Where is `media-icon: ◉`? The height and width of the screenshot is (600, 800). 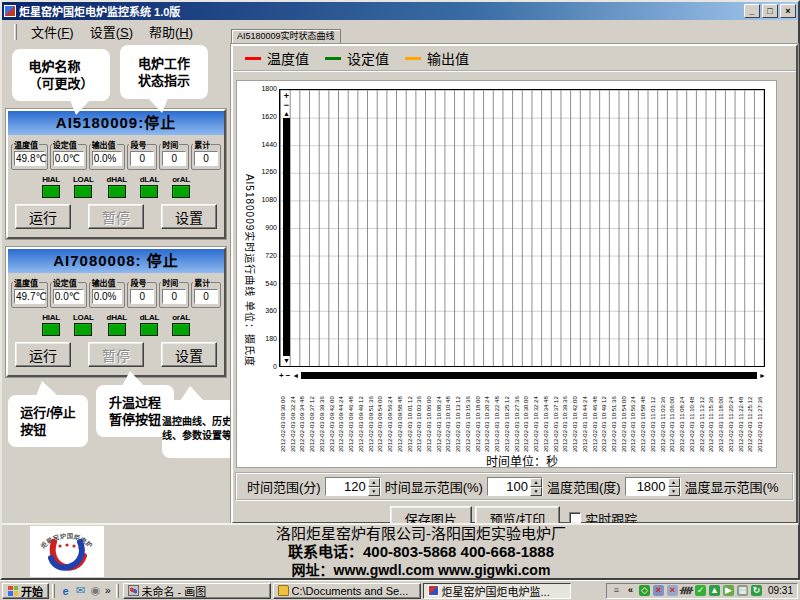
media-icon: ◉ is located at coordinates (96, 590).